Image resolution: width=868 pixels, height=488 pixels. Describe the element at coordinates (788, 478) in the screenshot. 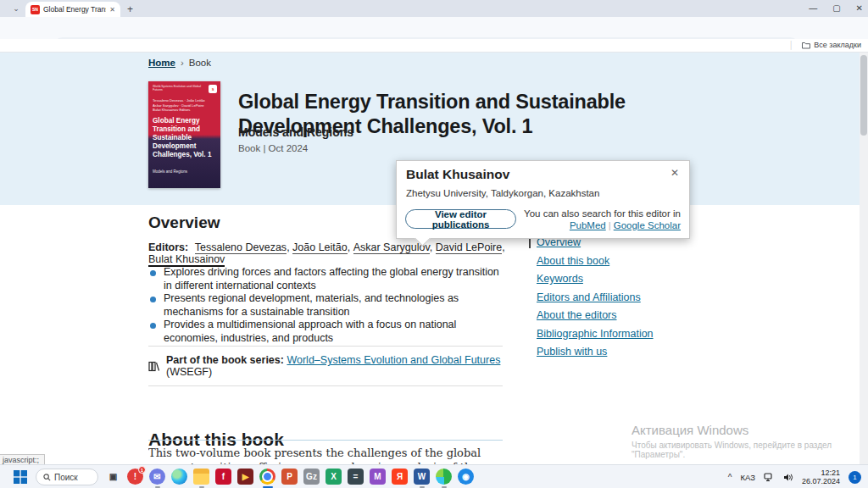

I see `volume-icon` at that location.